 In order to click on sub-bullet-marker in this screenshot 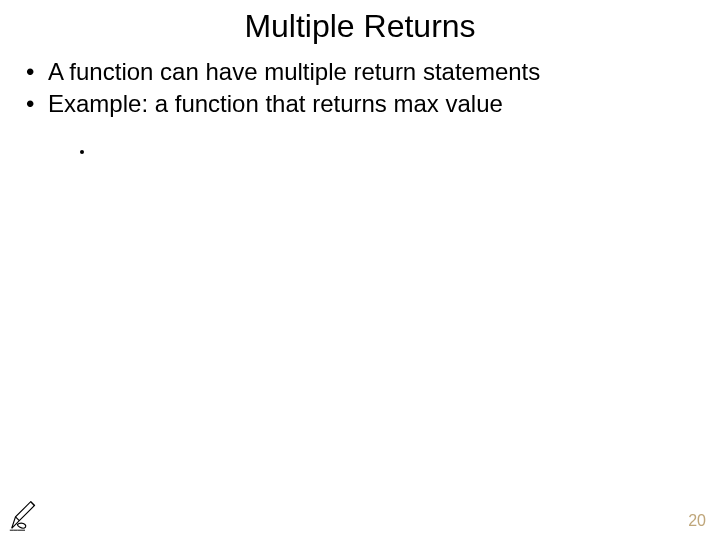, I will do `click(82, 152)`.